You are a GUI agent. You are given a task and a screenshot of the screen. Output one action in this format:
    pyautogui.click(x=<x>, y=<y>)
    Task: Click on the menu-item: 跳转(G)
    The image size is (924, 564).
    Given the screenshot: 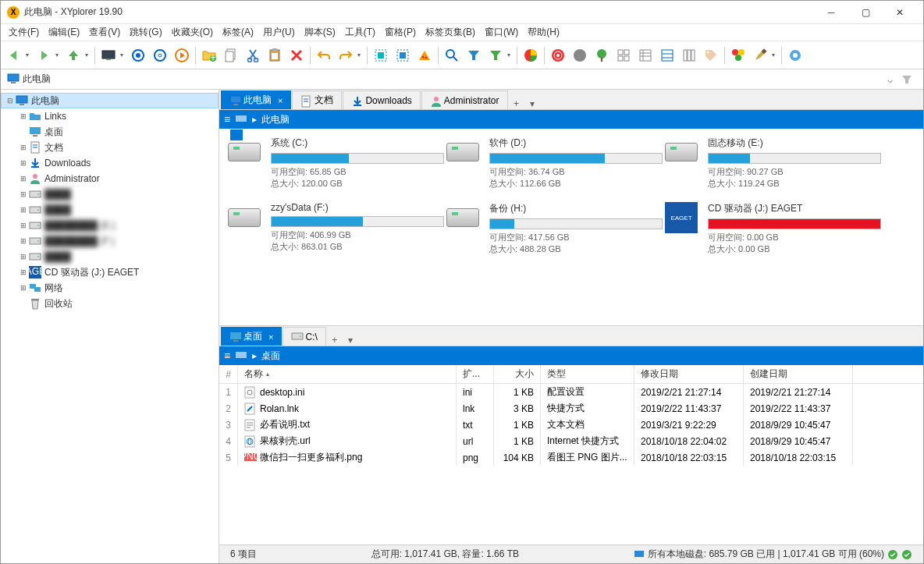 What is the action you would take?
    pyautogui.click(x=145, y=33)
    